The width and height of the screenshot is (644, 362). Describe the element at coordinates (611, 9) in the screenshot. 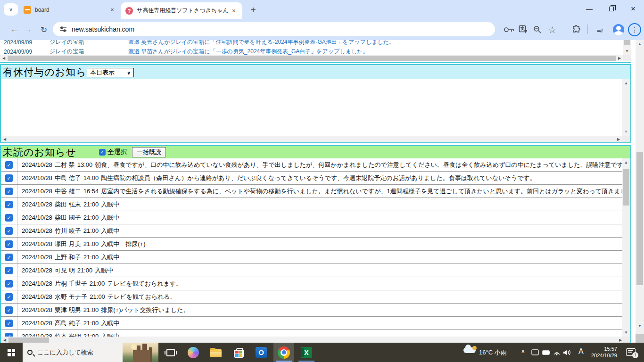

I see `restore-button` at that location.